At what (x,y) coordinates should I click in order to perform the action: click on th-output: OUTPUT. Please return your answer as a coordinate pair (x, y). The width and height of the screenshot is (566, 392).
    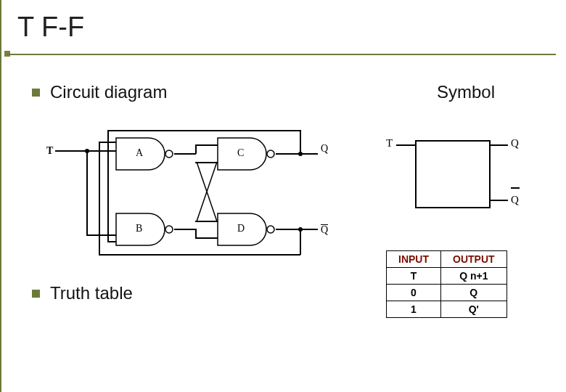
    Looking at the image, I should click on (475, 260).